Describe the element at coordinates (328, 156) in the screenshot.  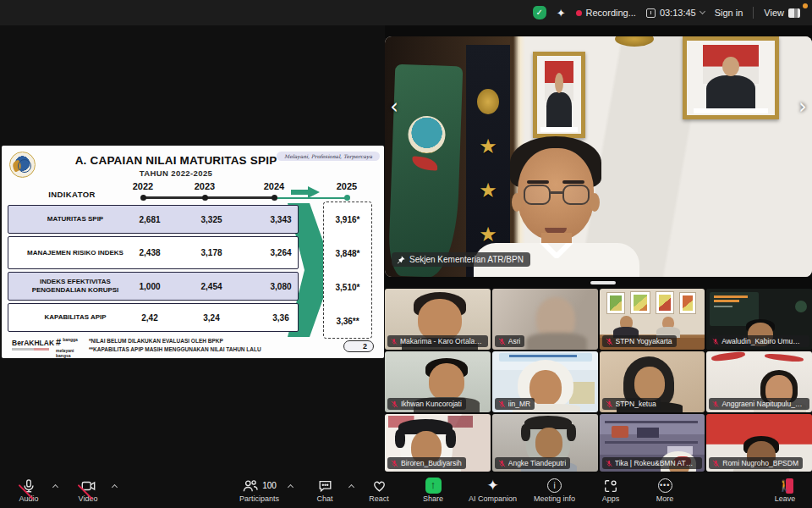
I see `motto-badge: Melayani, Profesional, Terpercaya` at that location.